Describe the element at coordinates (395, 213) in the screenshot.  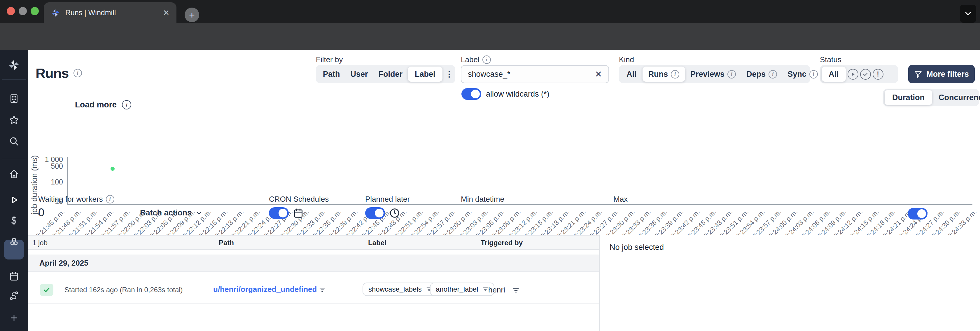
I see `clock-icon` at that location.